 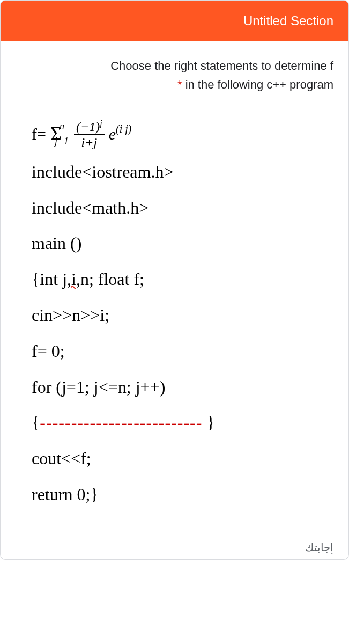 What do you see at coordinates (180, 85) in the screenshot?
I see `required-asterisk: *` at bounding box center [180, 85].